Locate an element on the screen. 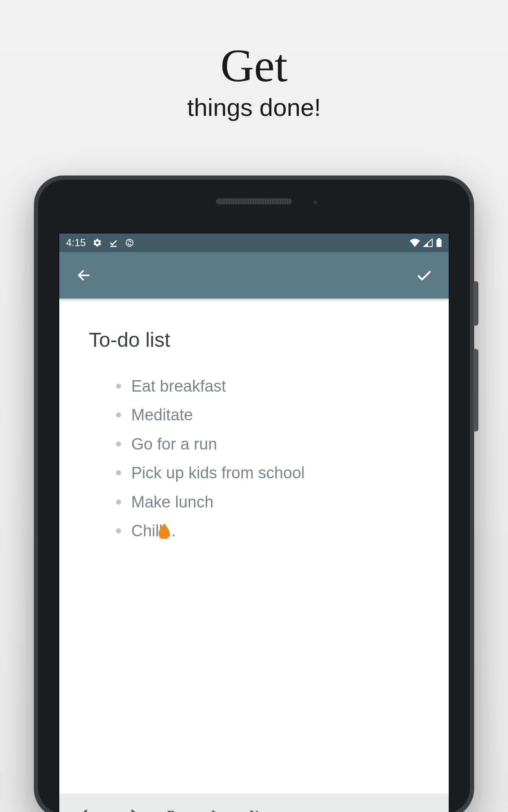  text-cursor-handle is located at coordinates (164, 530).